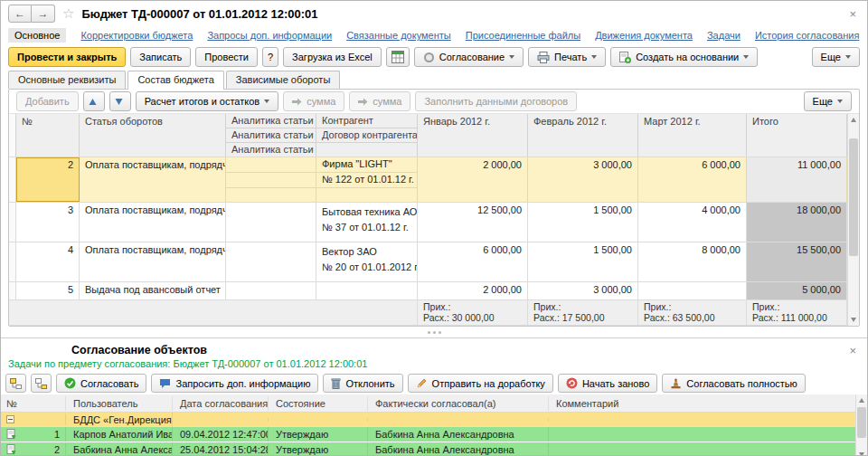 Image resolution: width=868 pixels, height=456 pixels. What do you see at coordinates (235, 384) in the screenshot?
I see `request-info-button: Запросить доп. информацию` at bounding box center [235, 384].